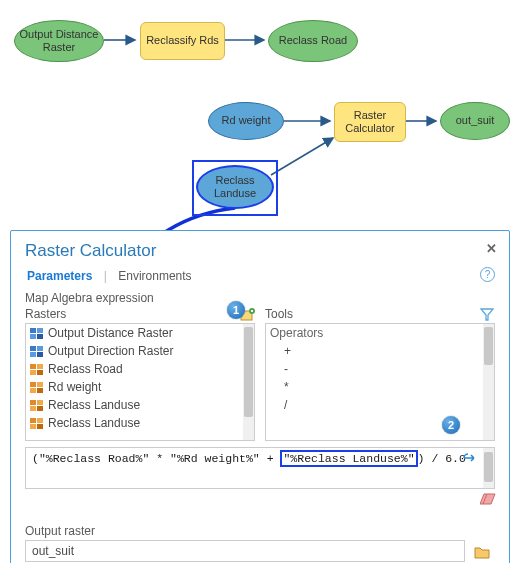 The width and height of the screenshot is (520, 563). Describe the element at coordinates (380, 369) in the screenshot. I see `operator-item: -` at that location.